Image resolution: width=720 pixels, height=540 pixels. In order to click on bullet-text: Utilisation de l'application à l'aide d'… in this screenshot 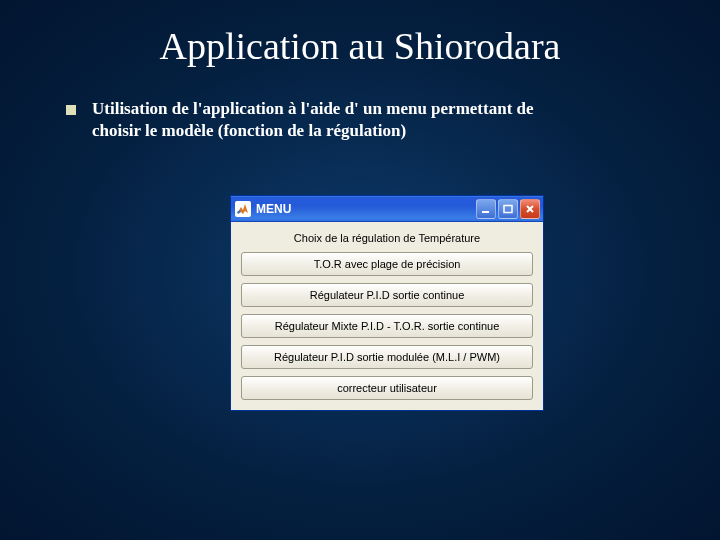, I will do `click(329, 120)`.